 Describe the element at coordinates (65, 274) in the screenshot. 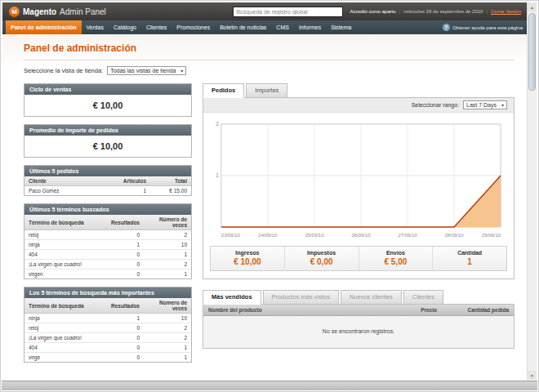

I see `cell: virgen` at that location.